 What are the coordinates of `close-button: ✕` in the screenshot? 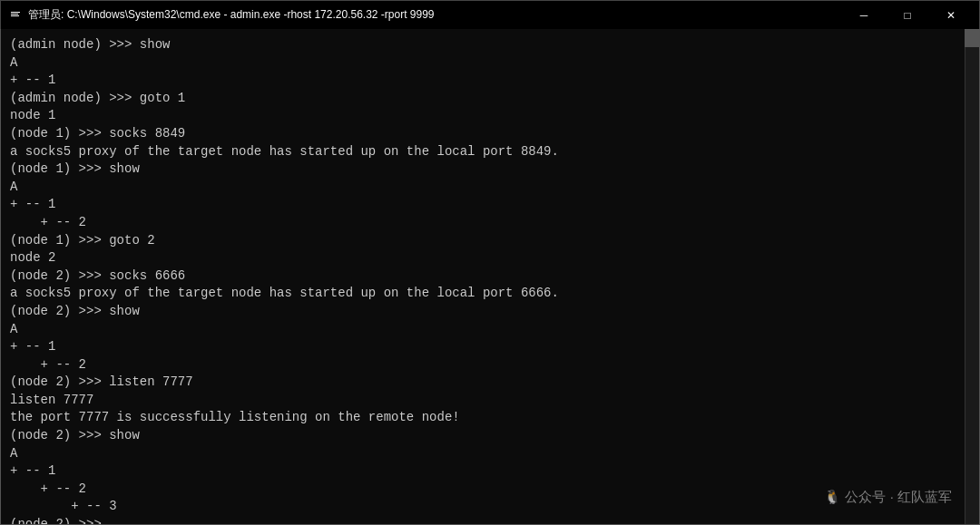 It's located at (951, 15).